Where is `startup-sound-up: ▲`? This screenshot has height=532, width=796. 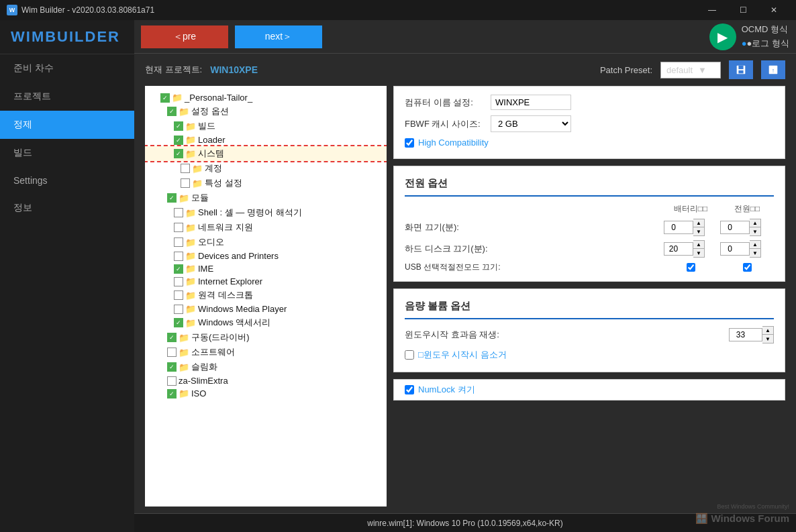
startup-sound-up: ▲ is located at coordinates (768, 331).